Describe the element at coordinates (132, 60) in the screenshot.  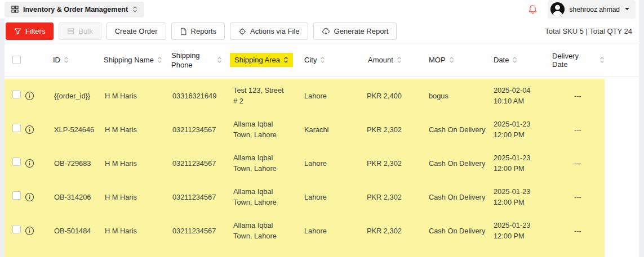
I see `column-header-shipping-name: Shipping Name` at that location.